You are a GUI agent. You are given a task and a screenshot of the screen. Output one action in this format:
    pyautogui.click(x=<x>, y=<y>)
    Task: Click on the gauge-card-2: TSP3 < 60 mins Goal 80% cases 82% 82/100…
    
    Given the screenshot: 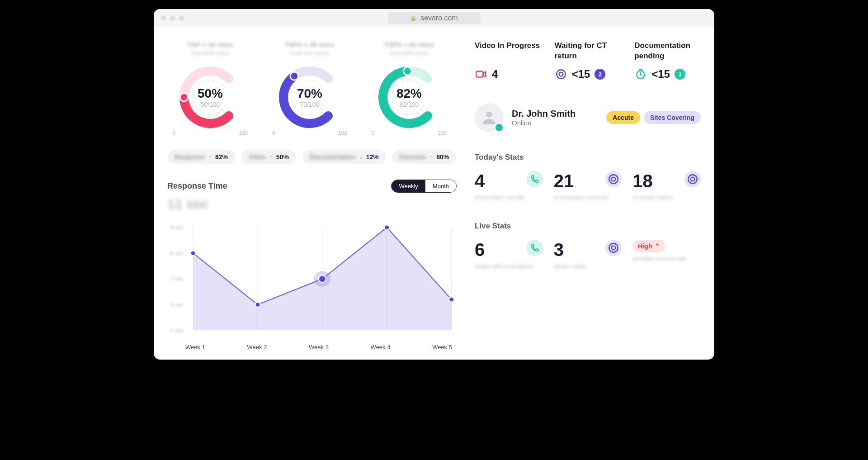 What is the action you would take?
    pyautogui.click(x=409, y=89)
    